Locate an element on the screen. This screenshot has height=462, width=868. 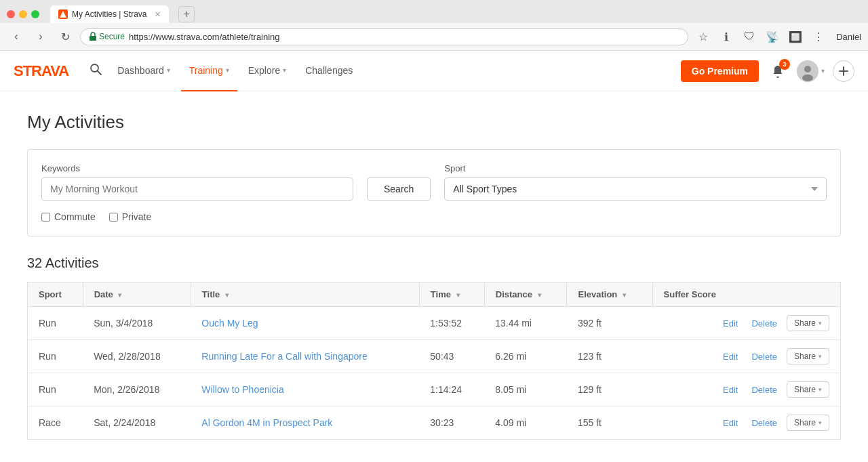
avatar-caret: ▾ is located at coordinates (823, 70).